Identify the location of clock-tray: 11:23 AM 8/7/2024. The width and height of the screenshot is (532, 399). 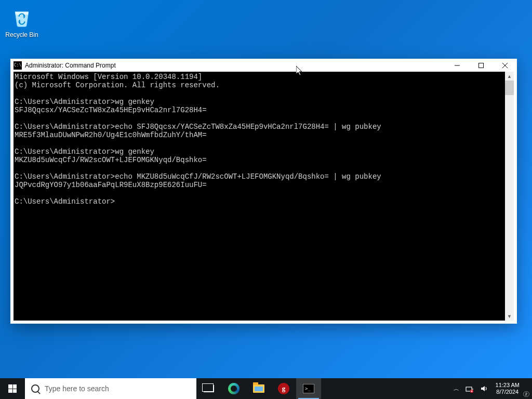
(508, 389).